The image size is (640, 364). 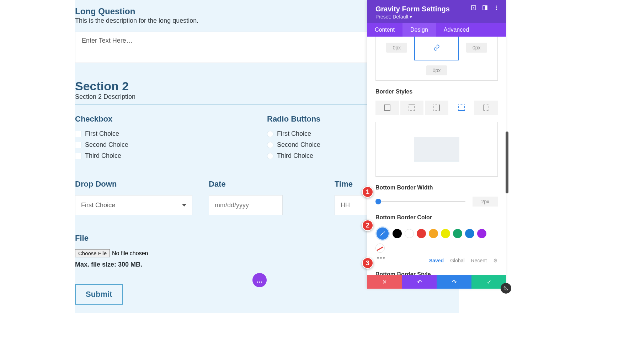 What do you see at coordinates (462, 108) in the screenshot?
I see `border-style-bottom` at bounding box center [462, 108].